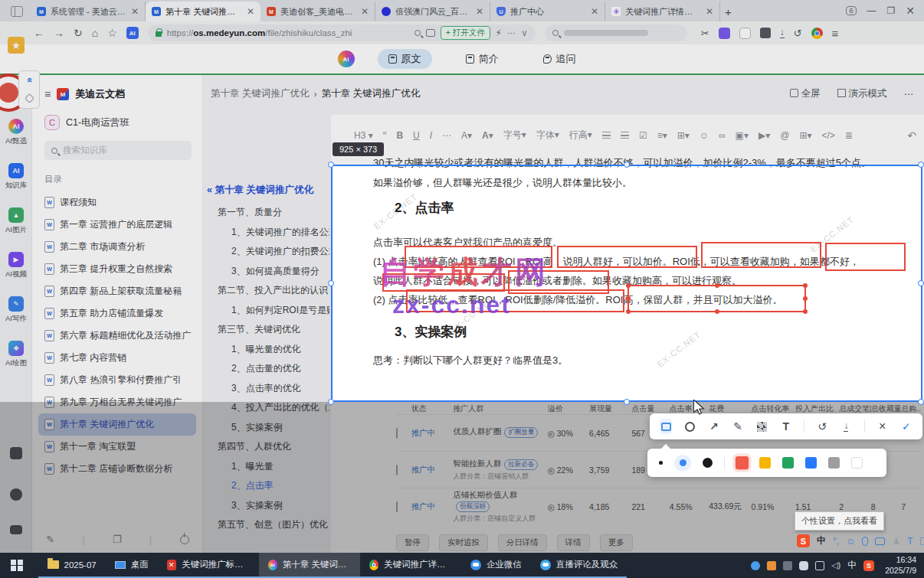 The height and width of the screenshot is (578, 924). What do you see at coordinates (840, 521) in the screenshot?
I see `ime-tooltip: 个性设置，点我看看` at bounding box center [840, 521].